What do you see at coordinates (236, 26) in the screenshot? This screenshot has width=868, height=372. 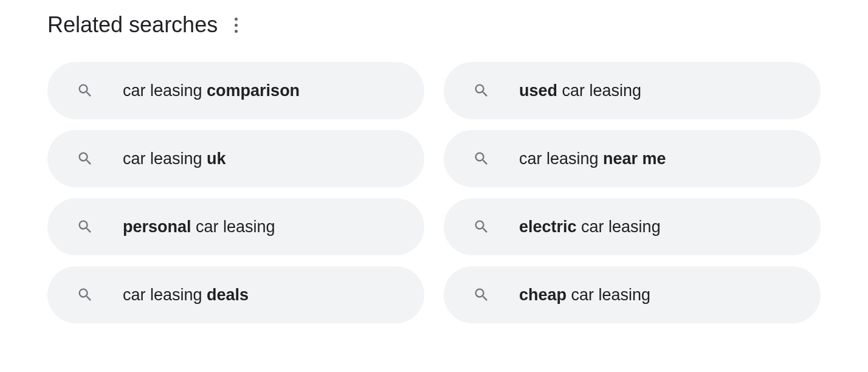 I see `more-options-button` at bounding box center [236, 26].